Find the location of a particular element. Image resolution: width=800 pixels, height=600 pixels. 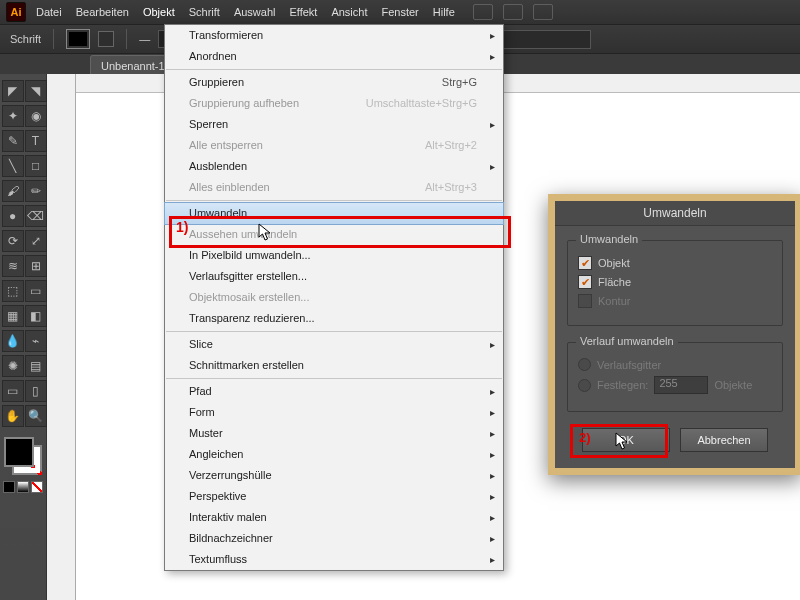

menu-item: Umwandeln is located at coordinates (334, 214).